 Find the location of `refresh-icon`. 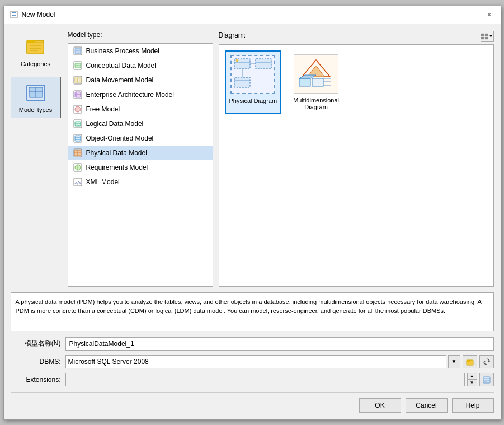

refresh-icon is located at coordinates (487, 362).